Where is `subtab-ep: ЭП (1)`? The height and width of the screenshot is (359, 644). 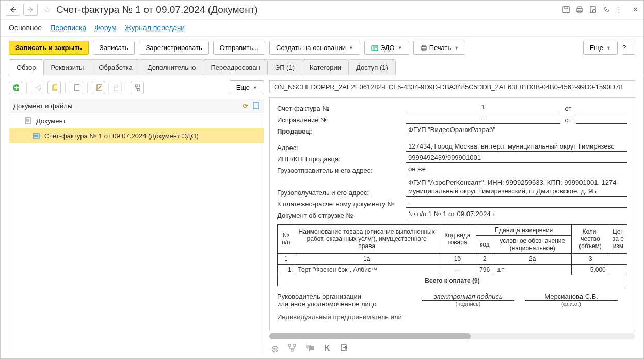 subtab-ep: ЭП (1) is located at coordinates (285, 67).